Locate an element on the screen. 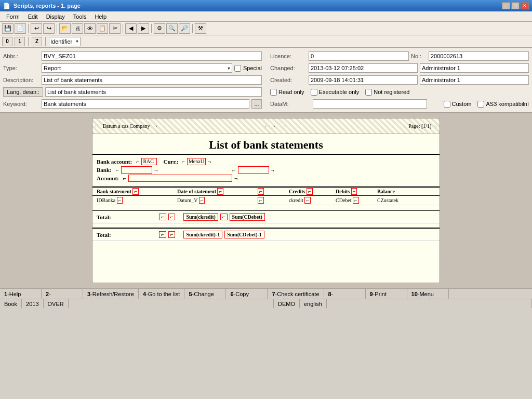 Image resolution: width=532 pixels, height=399 pixels. f2-key: 2- is located at coordinates (62, 294).